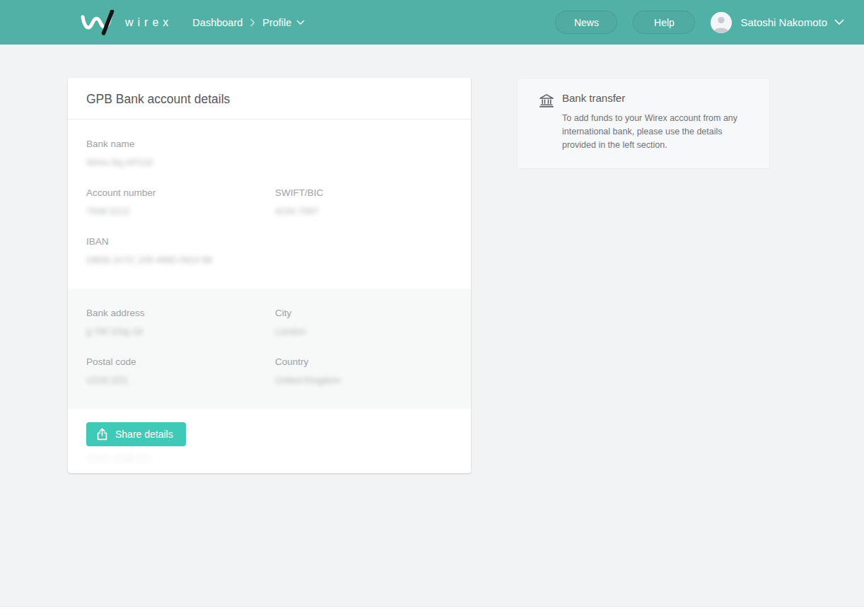 The width and height of the screenshot is (864, 616). I want to click on bank-address-value: g YM 1Oaj 18, so click(181, 332).